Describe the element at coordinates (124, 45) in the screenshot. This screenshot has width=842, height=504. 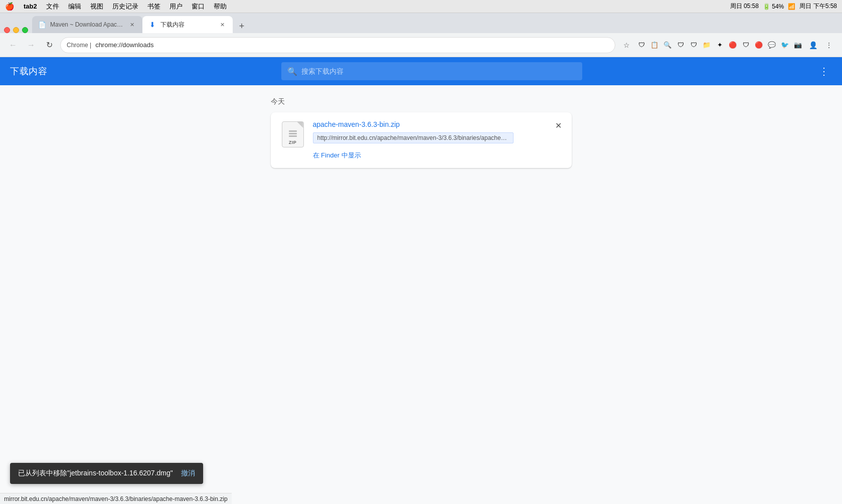
I see `address-text: chrome://downloads` at that location.